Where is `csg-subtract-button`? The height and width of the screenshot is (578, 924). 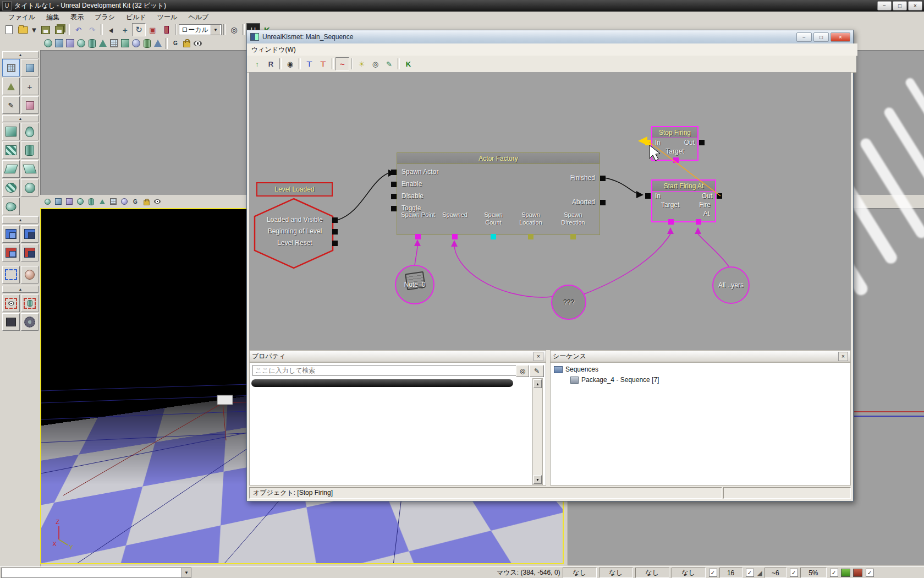 csg-subtract-button is located at coordinates (30, 234).